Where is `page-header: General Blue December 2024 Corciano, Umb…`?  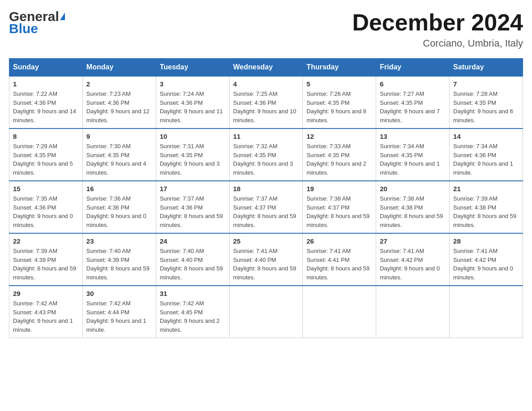
page-header: General Blue December 2024 Corciano, Umb… is located at coordinates (266, 29).